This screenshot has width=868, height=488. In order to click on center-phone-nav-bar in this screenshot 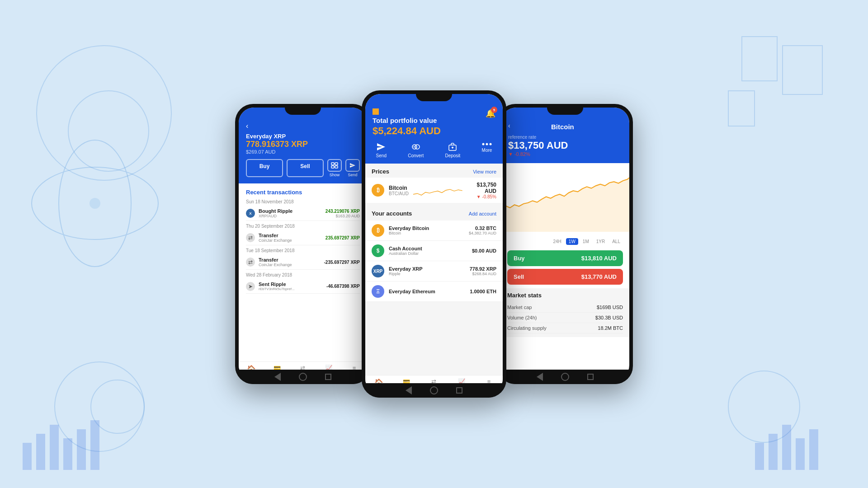, I will do `click(434, 390)`.